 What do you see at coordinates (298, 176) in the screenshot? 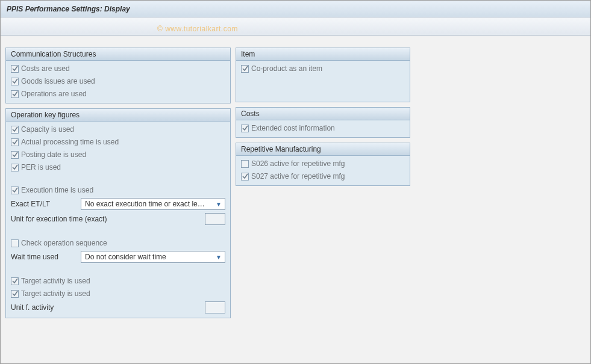
I see `s027-label: S027 active for repetitive mfg` at bounding box center [298, 176].